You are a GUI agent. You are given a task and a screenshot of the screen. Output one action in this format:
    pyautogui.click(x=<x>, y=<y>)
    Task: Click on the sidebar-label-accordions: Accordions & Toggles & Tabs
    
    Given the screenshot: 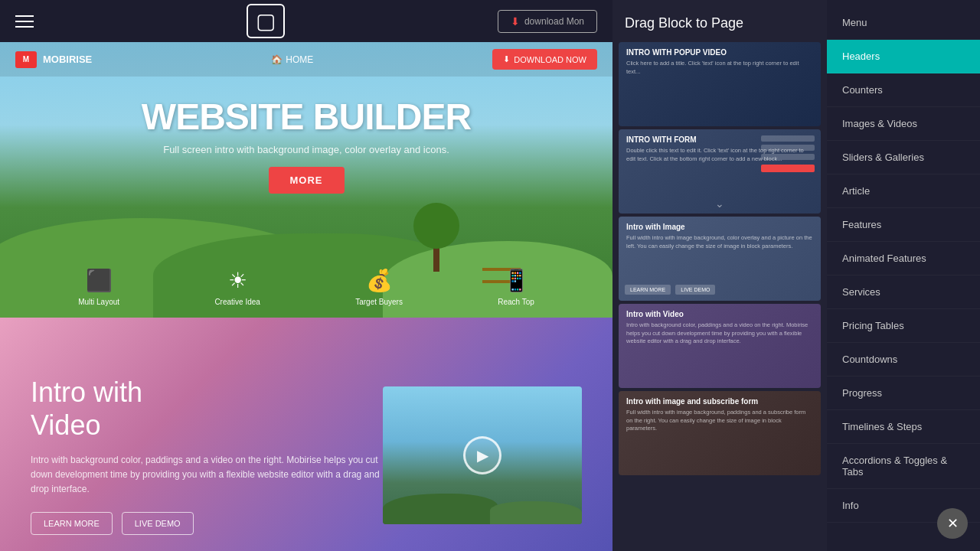 What is the action you would take?
    pyautogui.click(x=903, y=466)
    